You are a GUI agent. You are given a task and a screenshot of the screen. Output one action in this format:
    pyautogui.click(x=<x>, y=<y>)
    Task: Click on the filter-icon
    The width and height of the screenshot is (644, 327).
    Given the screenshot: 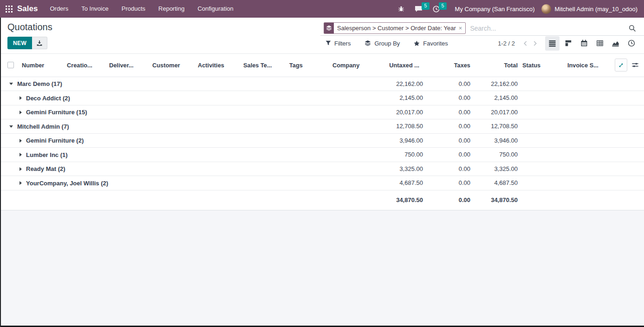 What is the action you would take?
    pyautogui.click(x=328, y=43)
    